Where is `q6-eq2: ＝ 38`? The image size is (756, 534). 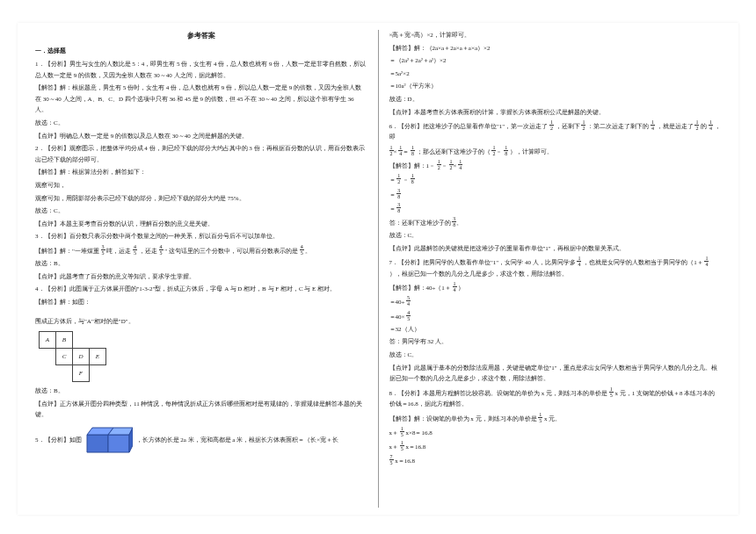
q6-eq2: ＝ 38 is located at coordinates (556, 194).